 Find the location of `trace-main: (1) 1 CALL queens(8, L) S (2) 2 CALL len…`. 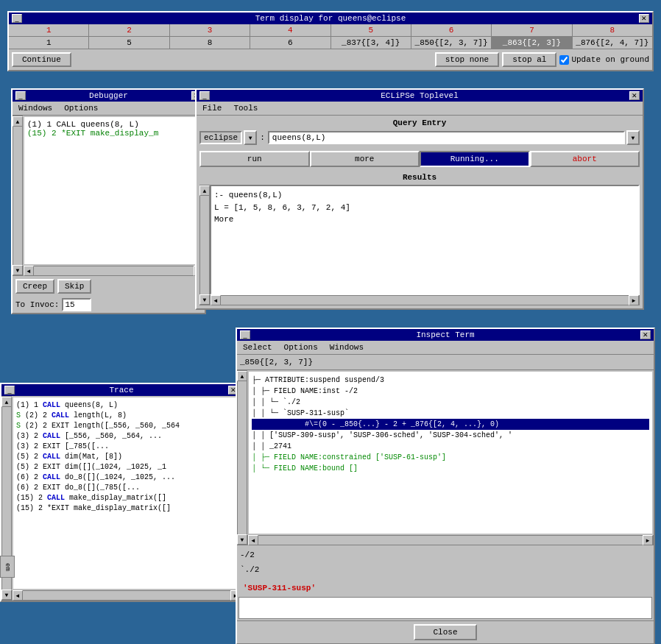

trace-main: (1) 1 CALL queens(8, L) S (2) 2 CALL len… is located at coordinates (127, 498).